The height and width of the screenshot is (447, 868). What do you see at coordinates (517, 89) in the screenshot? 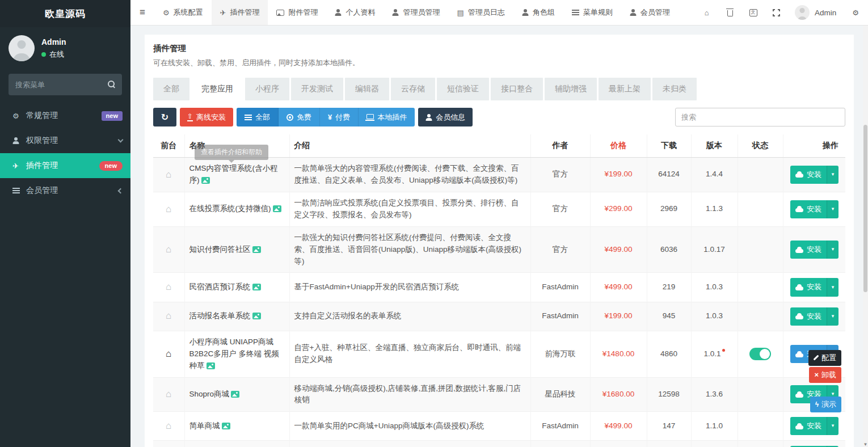
I see `tab-7: 接口整合` at bounding box center [517, 89].